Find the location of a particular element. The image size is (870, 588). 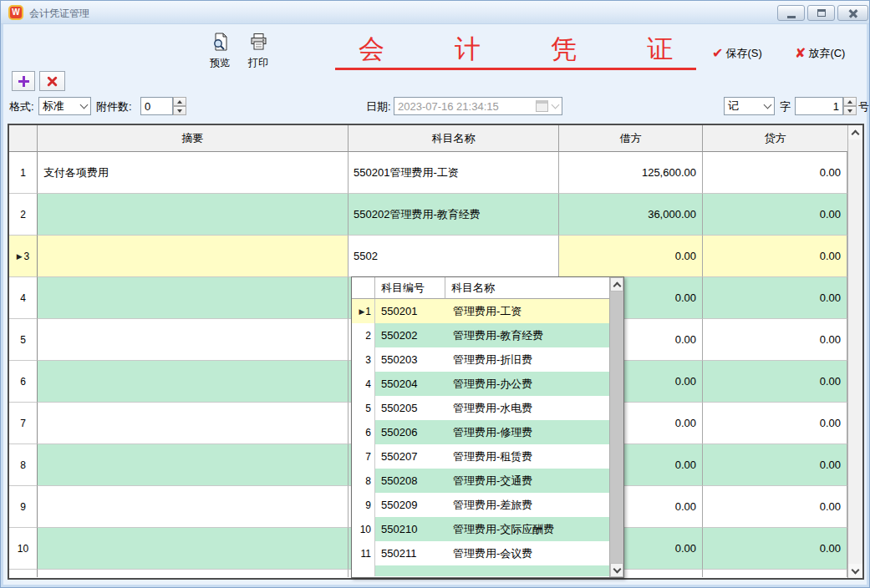

popup-row-550208: 8550208管理费用-交通费 is located at coordinates (481, 481).